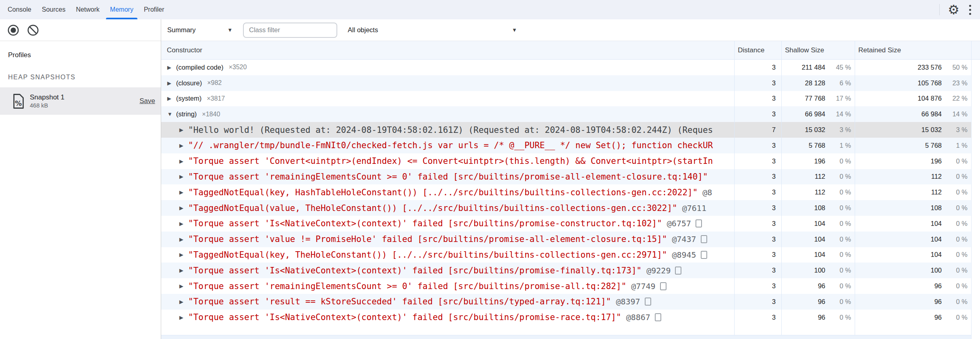  Describe the element at coordinates (818, 68) in the screenshot. I see `shallow-size-cell: 211 484 45 %` at that location.